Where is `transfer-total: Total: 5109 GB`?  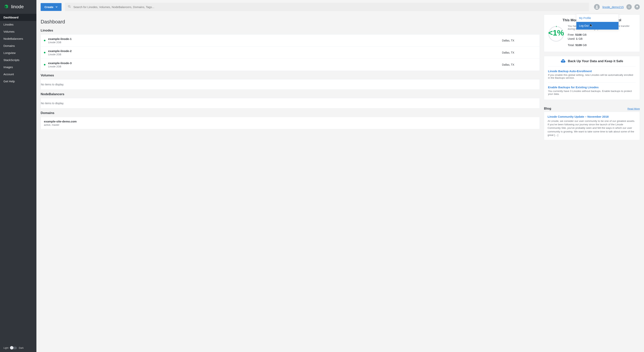
transfer-total: Total: 5109 GB is located at coordinates (602, 45).